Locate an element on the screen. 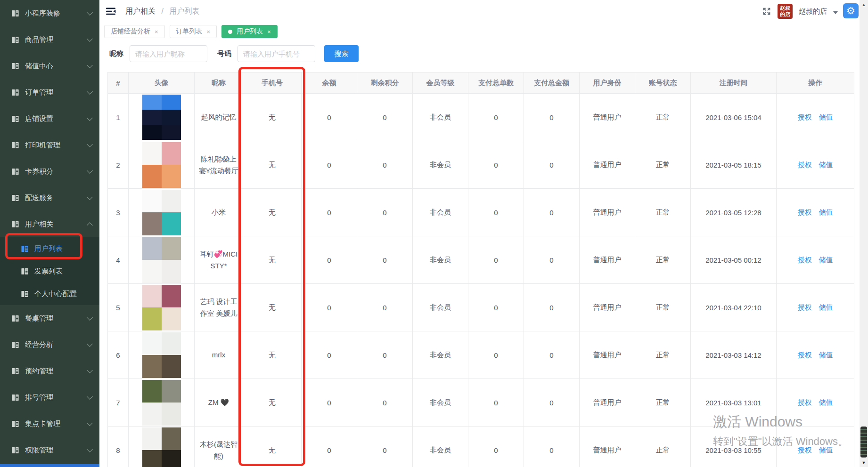 The width and height of the screenshot is (868, 467). vertical-scrollbar: ▲ ▼ is located at coordinates (864, 234).